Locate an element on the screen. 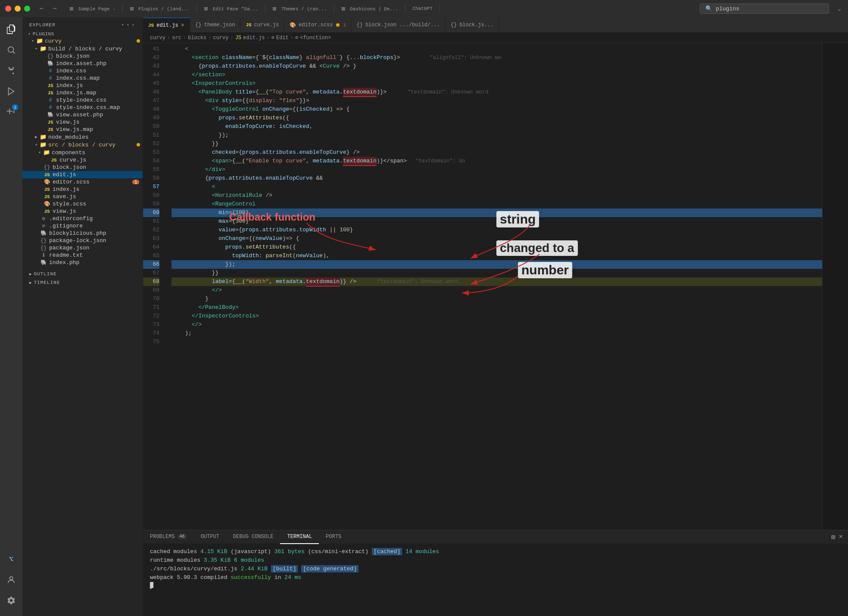 The height and width of the screenshot is (616, 848). breadcrumb-item: blocks is located at coordinates (197, 38).